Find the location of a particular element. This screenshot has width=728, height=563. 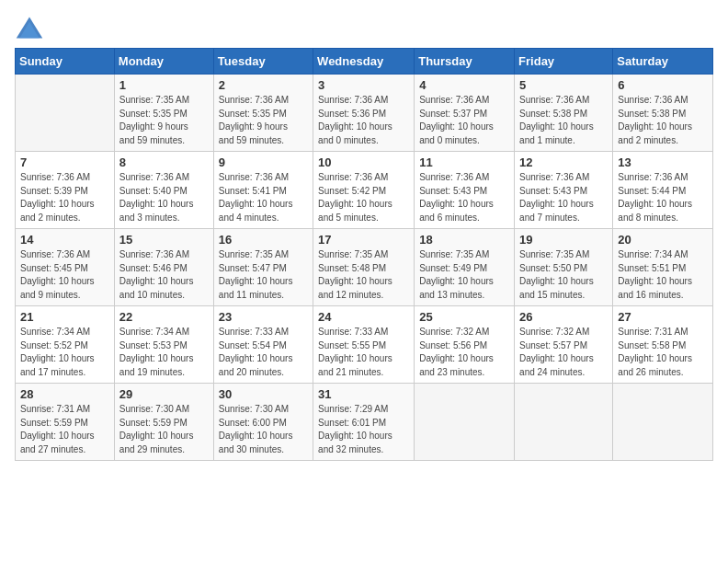

week-row-3: 14Sunrise: 7:36 AM Sunset: 5:45 PM Dayli… is located at coordinates (364, 268).